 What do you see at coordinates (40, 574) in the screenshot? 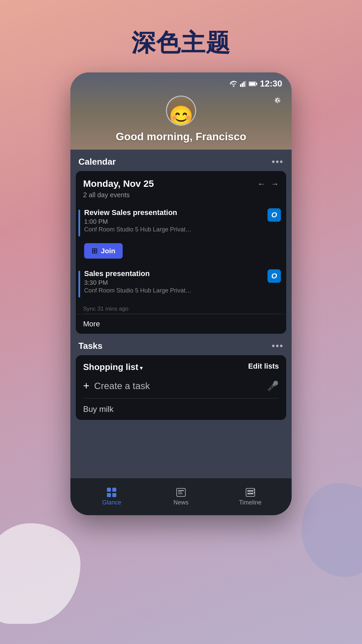
I see `decorative-blob-left` at bounding box center [40, 574].